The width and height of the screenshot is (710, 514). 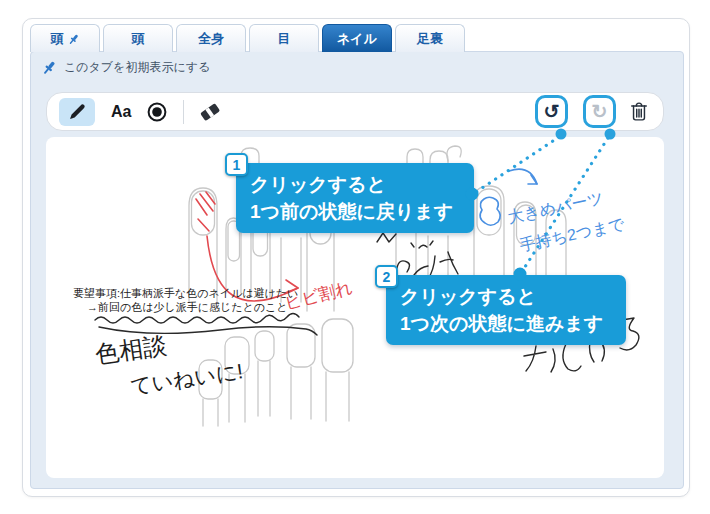 I want to click on eraser-tool-button, so click(x=210, y=112).